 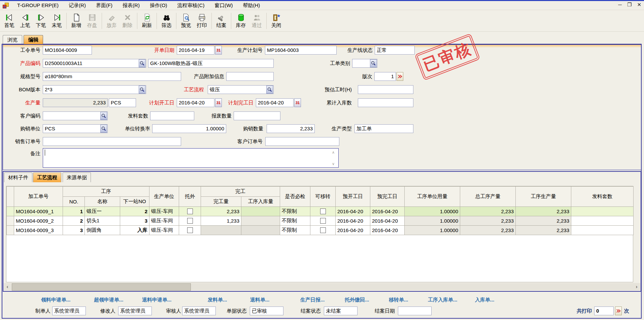 I want to click on conv-rate-field: 1.00000, so click(x=189, y=129).